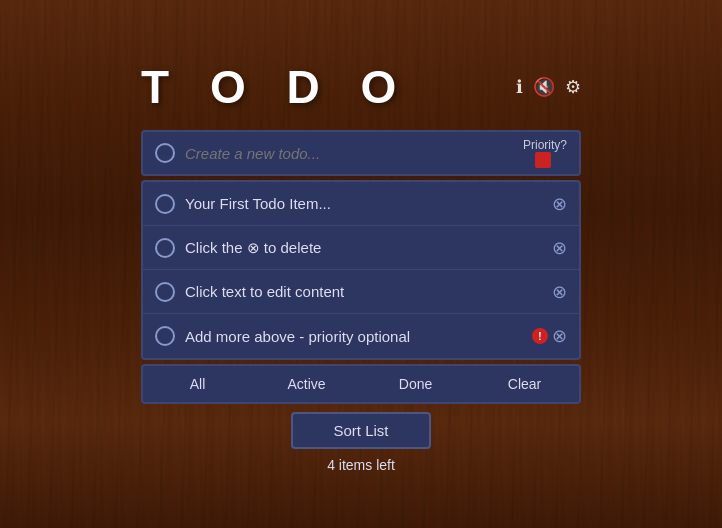 Image resolution: width=722 pixels, height=528 pixels. I want to click on table-row: Your First Todo Item... ⊗, so click(361, 204).